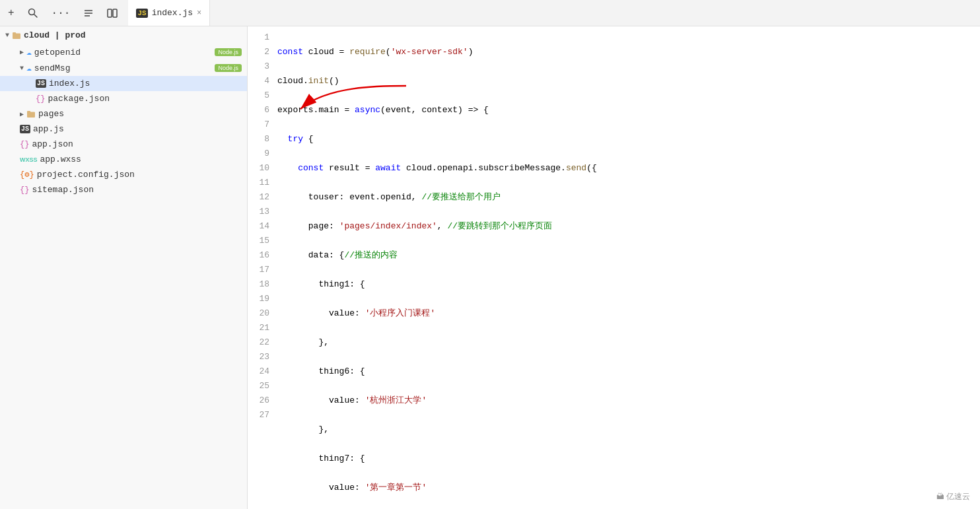 The height and width of the screenshot is (509, 980). Describe the element at coordinates (17, 36) in the screenshot. I see `root-folder-icon` at that location.